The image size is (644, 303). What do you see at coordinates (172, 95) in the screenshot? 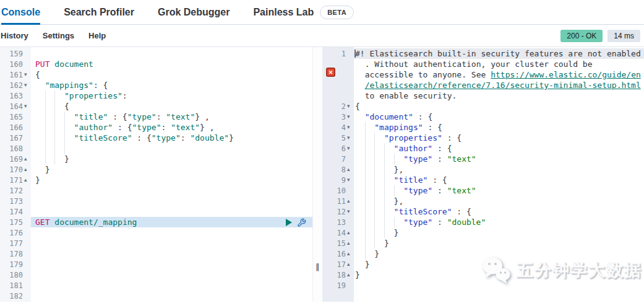
I see `code-line: "properties":` at bounding box center [172, 95].